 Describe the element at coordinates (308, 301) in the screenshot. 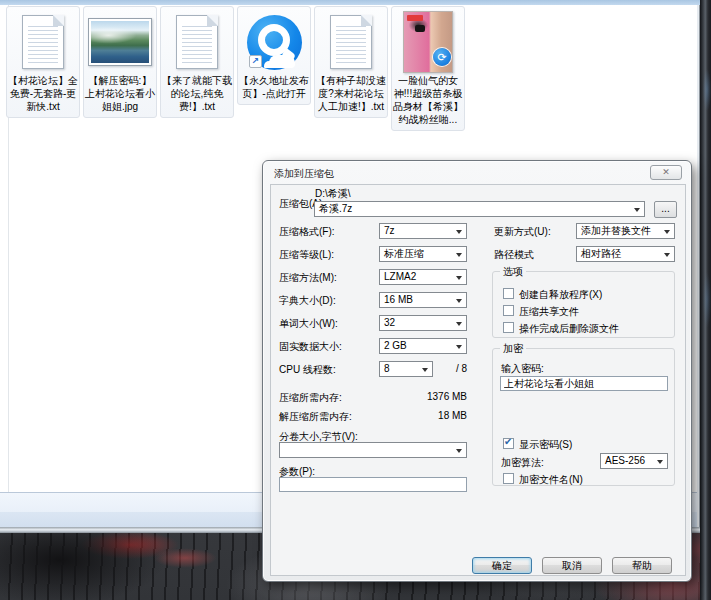

I see `dictionary-label: 字典大小(D):` at that location.